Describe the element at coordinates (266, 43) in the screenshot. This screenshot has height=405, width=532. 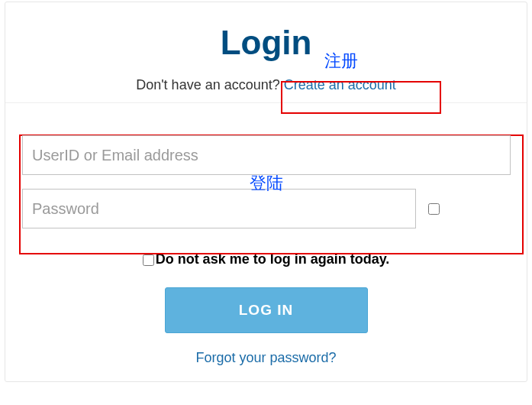
I see `title-wrap: Login 注册` at that location.